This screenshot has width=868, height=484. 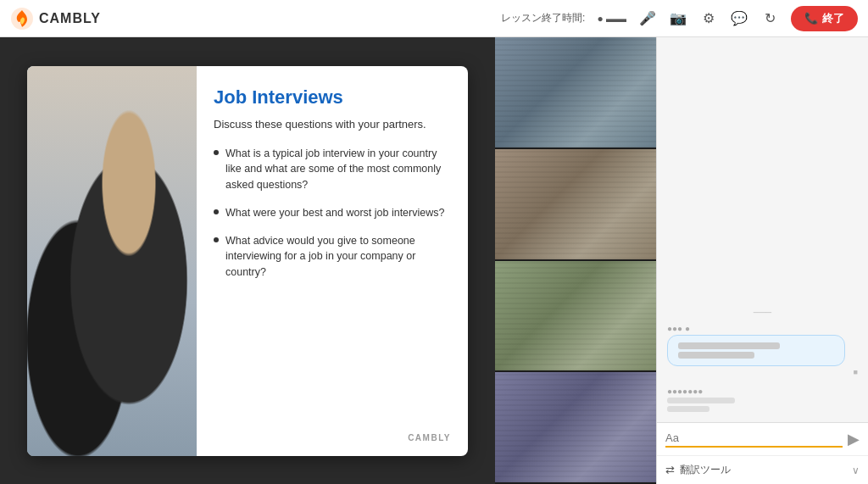 I want to click on chat-sender-1: ●●● ●, so click(x=763, y=329).